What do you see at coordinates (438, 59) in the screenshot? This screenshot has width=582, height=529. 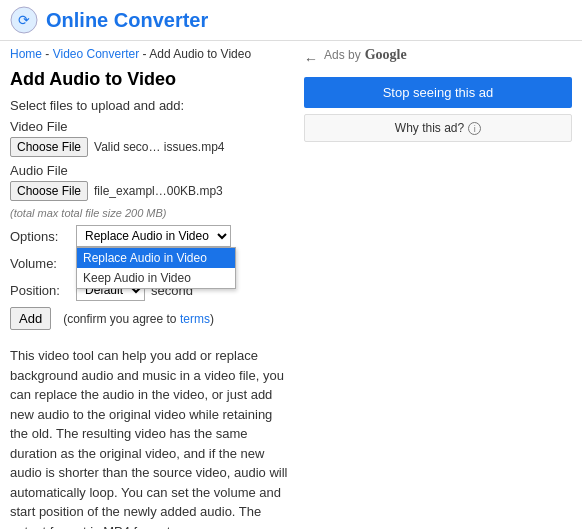 I see `ad-header-row: ← Ads by Google` at bounding box center [438, 59].